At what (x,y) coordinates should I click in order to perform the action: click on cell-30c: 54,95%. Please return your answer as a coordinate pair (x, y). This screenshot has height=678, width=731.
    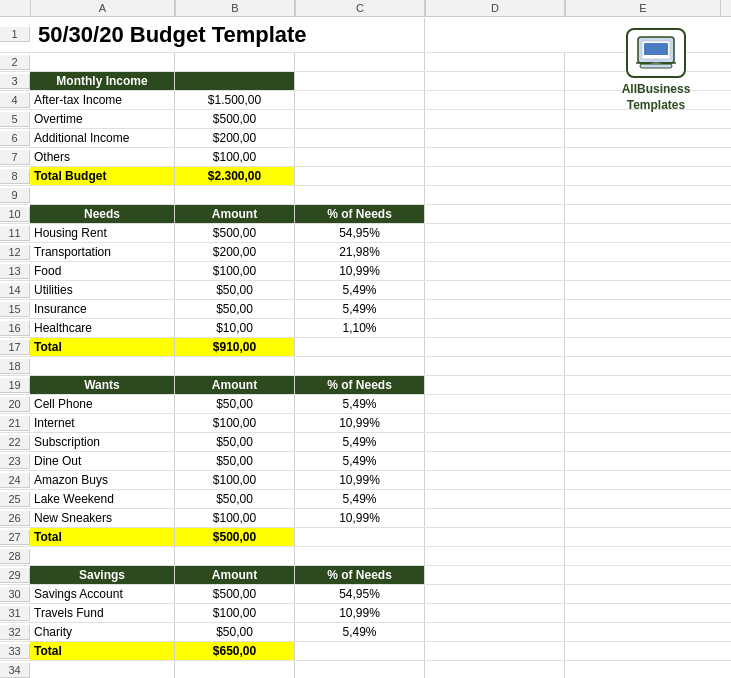
    Looking at the image, I should click on (360, 594).